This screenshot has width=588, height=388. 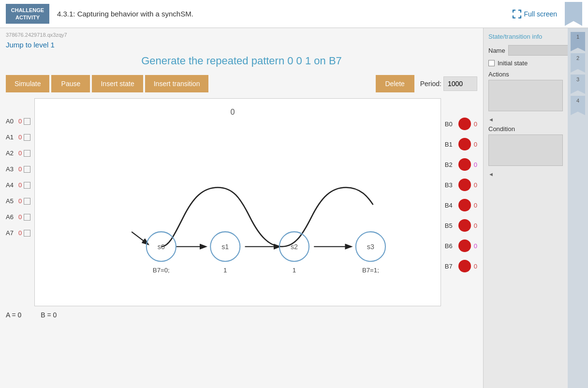 What do you see at coordinates (162, 247) in the screenshot?
I see `state-s0-label: s0` at bounding box center [162, 247].